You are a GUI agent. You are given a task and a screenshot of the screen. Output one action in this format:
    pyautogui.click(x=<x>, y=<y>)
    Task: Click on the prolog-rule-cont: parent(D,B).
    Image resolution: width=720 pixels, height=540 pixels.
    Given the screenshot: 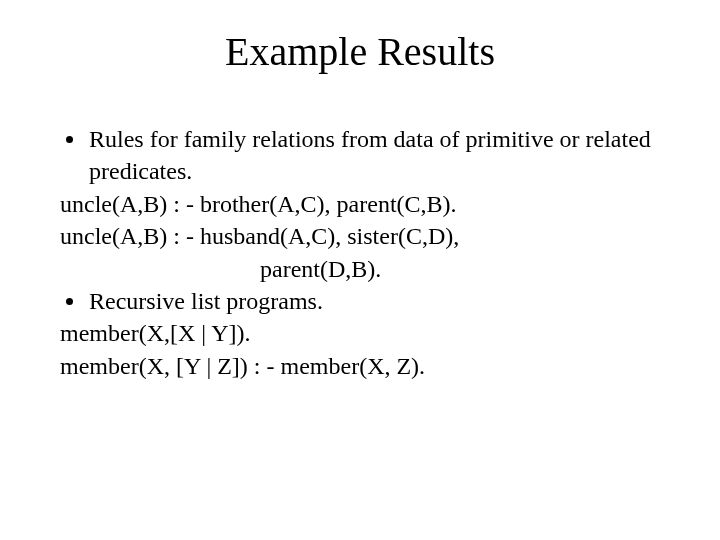 What is the action you would take?
    pyautogui.click(x=460, y=269)
    